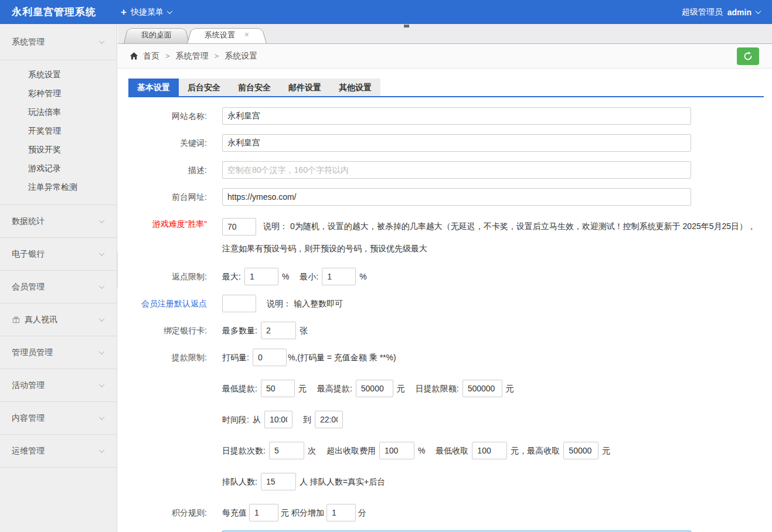 This screenshot has height=532, width=772. Describe the element at coordinates (457, 116) in the screenshot. I see `site-name-input` at that location.